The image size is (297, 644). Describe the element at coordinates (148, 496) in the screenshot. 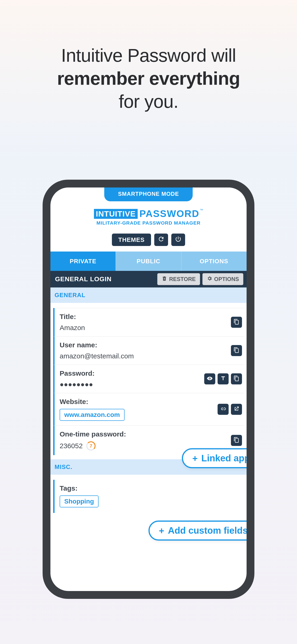

I see `field-tags: Tags: Shopping` at that location.